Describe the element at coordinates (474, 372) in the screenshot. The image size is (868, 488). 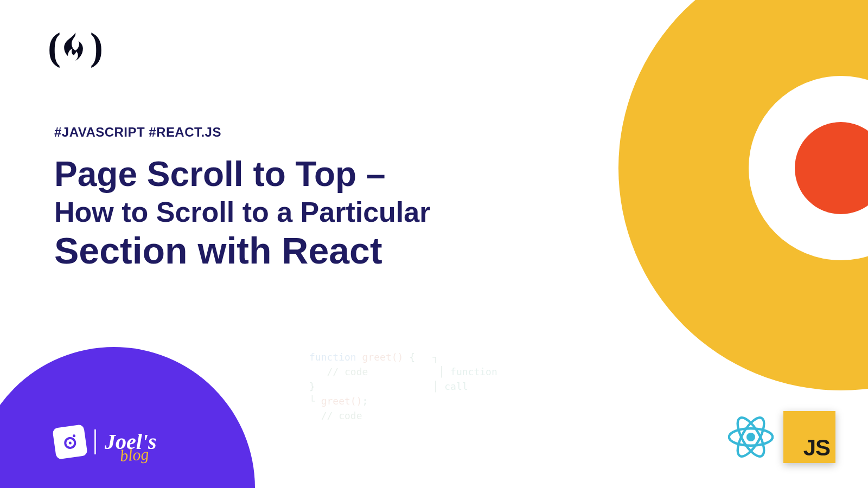
I see `code-side-label: function` at that location.